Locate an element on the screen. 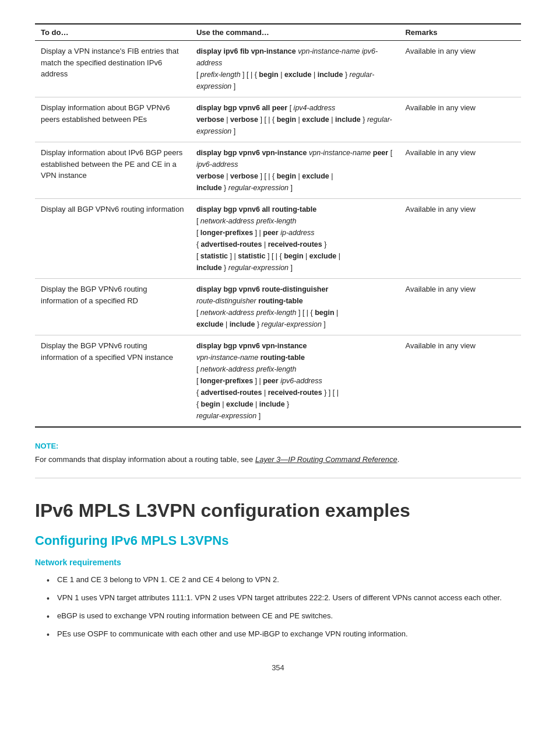 This screenshot has height=756, width=556. list-item: CE 1 and CE 3 belong to VPN 1. CE 2 and … is located at coordinates (284, 580).